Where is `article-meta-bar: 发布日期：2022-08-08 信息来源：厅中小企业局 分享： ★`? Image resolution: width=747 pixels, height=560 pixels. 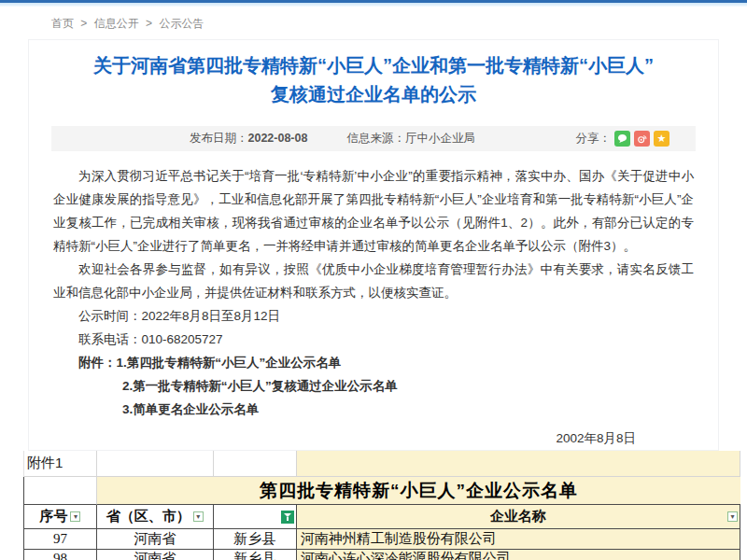
article-meta-bar: 发布日期：2022-08-08 信息来源：厅中小企业局 分享： ★ is located at coordinates (374, 138).